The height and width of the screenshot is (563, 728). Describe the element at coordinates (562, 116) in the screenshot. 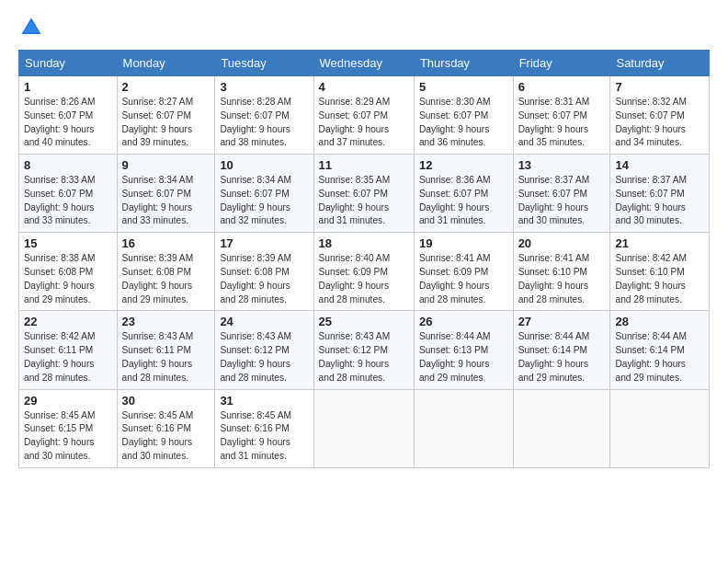

I see `calendar-cell: 6Sunrise: 8:31 AM Sunset: 6:07 PM Daylig…` at that location.